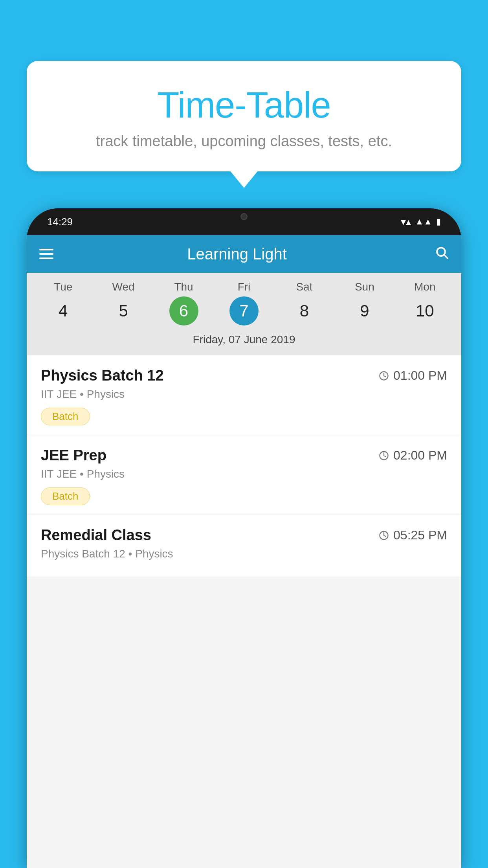  Describe the element at coordinates (413, 455) in the screenshot. I see `schedule-time: 02:00 PM` at that location.